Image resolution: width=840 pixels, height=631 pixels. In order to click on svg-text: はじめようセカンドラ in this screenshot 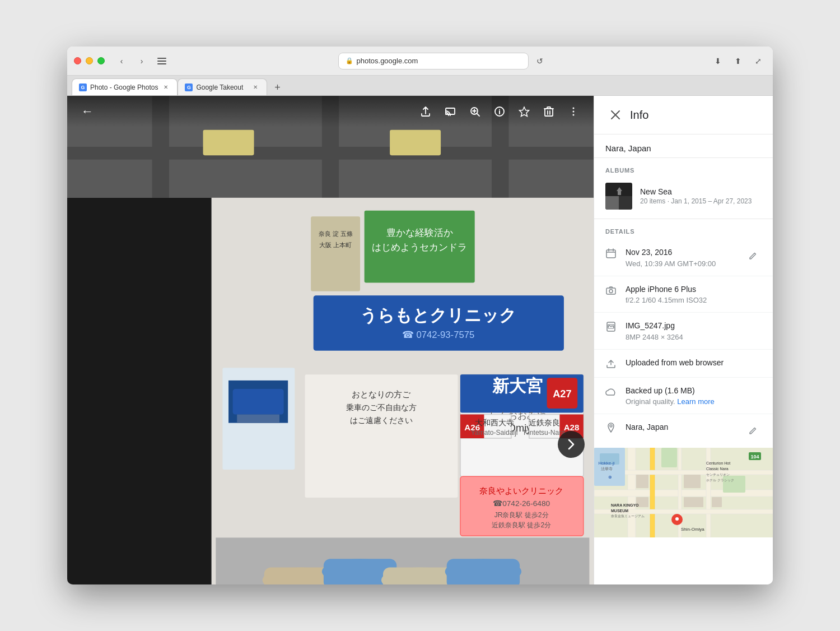, I will do `click(419, 248)`.